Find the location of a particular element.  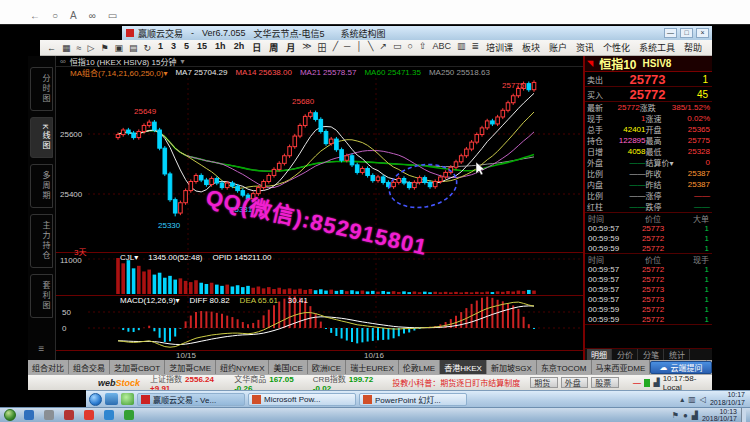

menu-帮助: 帮助 is located at coordinates (693, 48).